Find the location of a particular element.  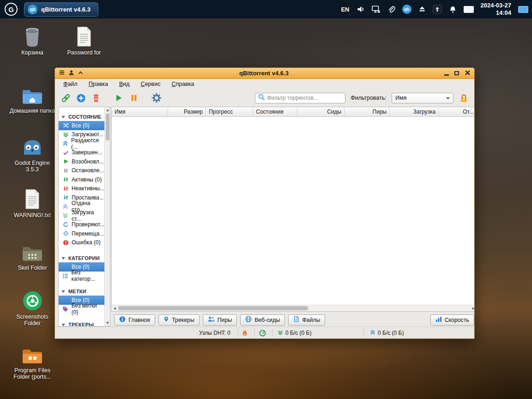

transfer-arrows-icon is located at coordinates (66, 126).